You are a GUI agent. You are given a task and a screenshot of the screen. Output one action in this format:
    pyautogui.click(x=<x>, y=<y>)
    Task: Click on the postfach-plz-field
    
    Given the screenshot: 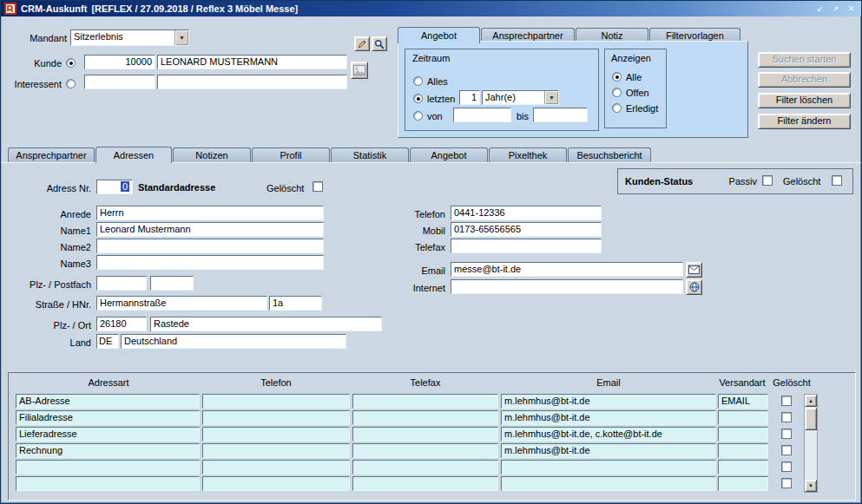 What is the action you would take?
    pyautogui.click(x=122, y=283)
    